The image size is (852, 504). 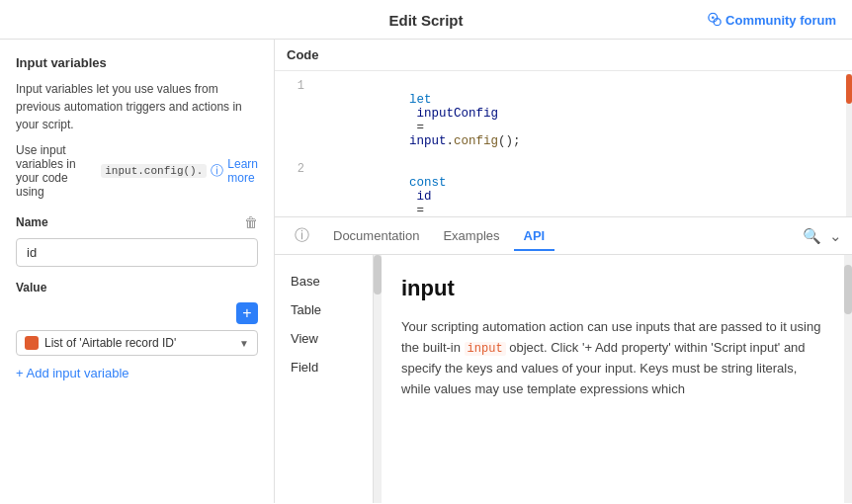 What do you see at coordinates (324, 338) in the screenshot?
I see `api-nav-view: View` at bounding box center [324, 338].